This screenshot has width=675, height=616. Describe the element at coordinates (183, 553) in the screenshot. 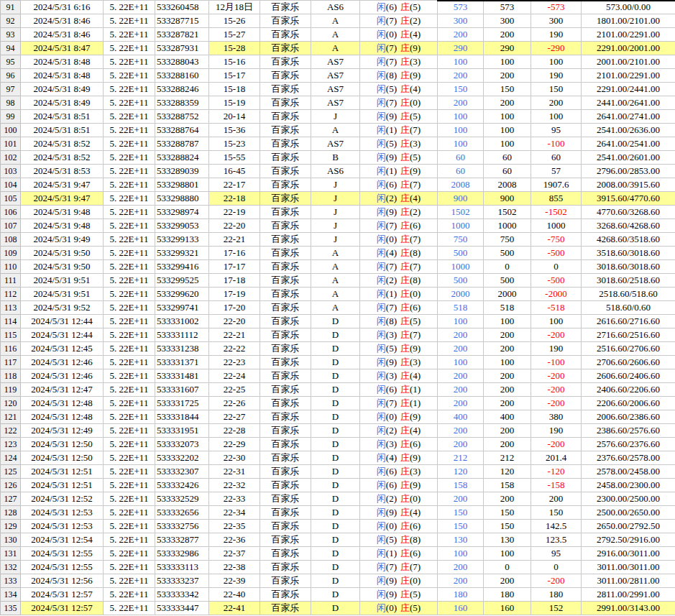

I see `cell-id: 533332986` at that location.